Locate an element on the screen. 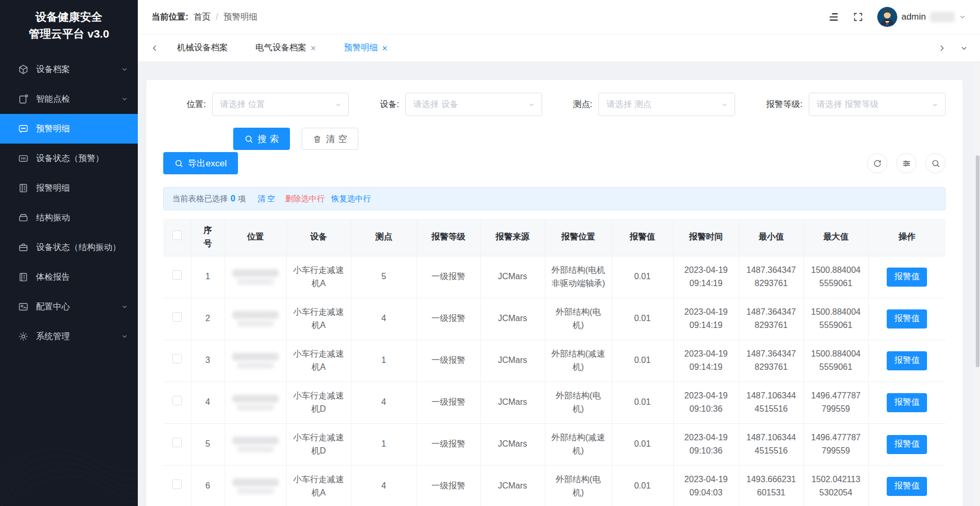  inspect-icon is located at coordinates (23, 99).